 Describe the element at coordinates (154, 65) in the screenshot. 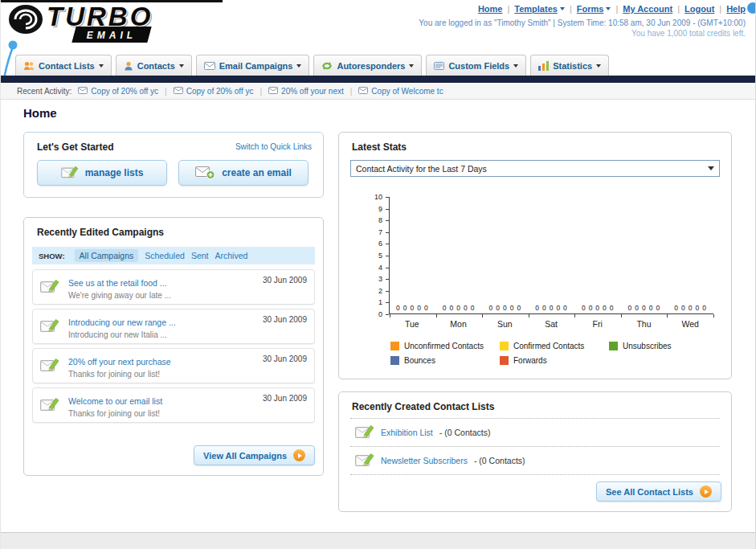

I see `tab-contacts: Contacts` at that location.